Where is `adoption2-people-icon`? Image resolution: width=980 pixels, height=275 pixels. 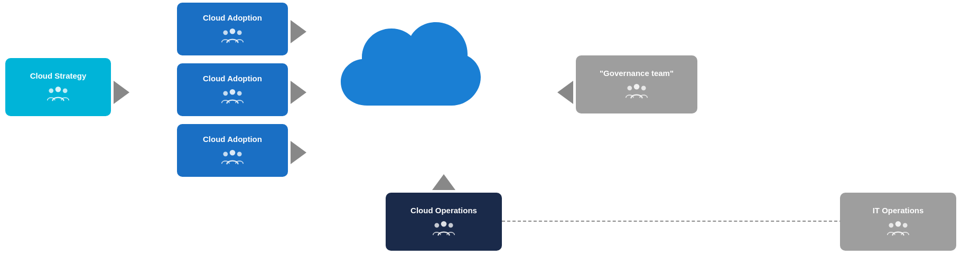
adoption2-people-icon is located at coordinates (232, 97).